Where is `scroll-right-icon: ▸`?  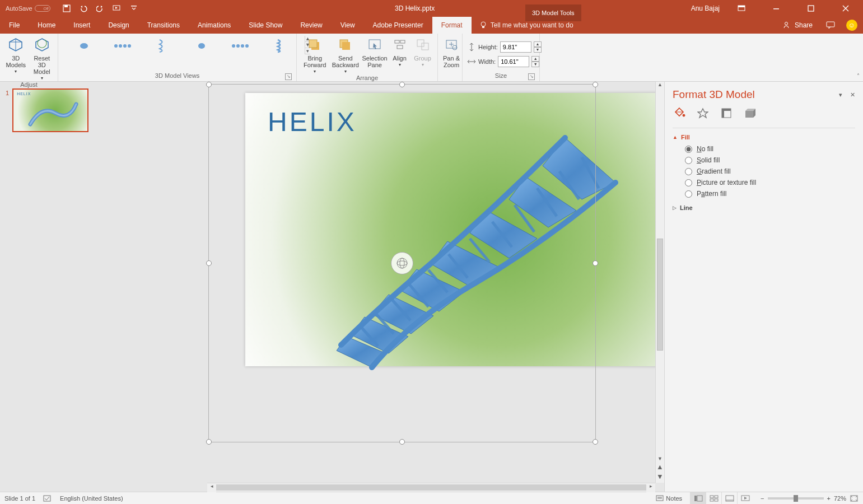 scroll-right-icon: ▸ is located at coordinates (651, 488).